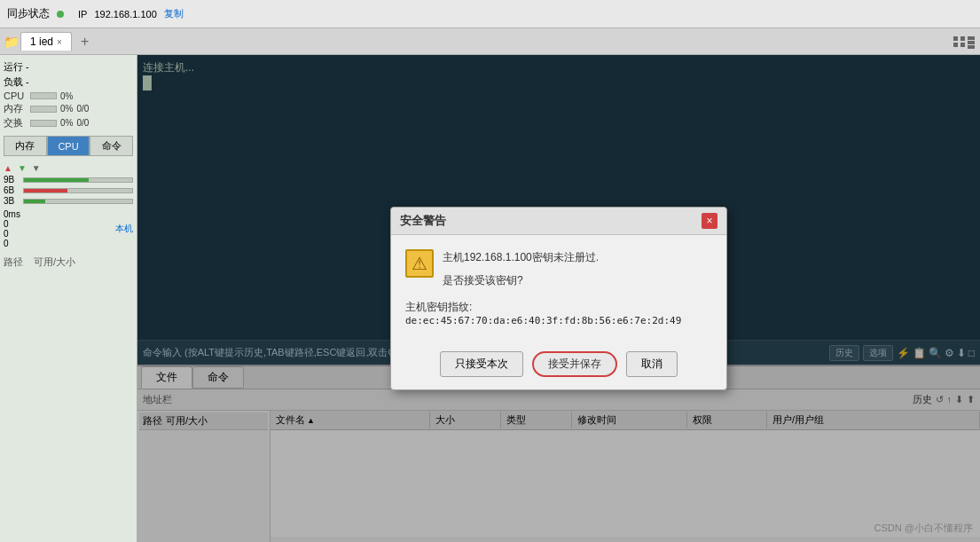  I want to click on modal-close-button: ×, so click(710, 221).